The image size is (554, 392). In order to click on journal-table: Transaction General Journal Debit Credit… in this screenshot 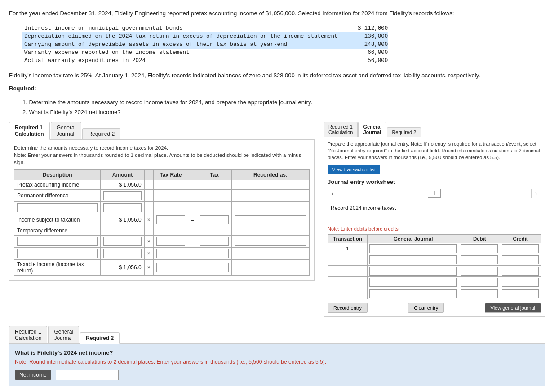, I will do `click(434, 267)`.